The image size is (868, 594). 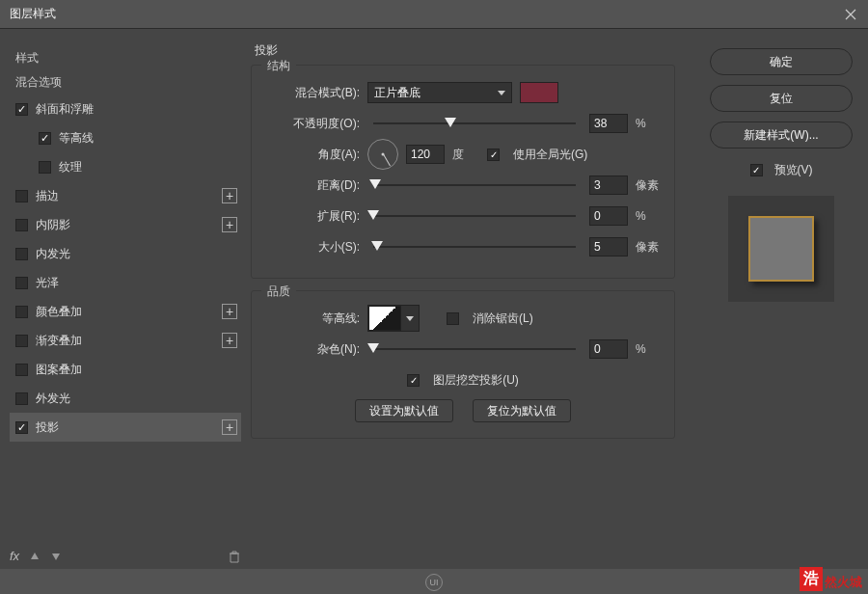 What do you see at coordinates (279, 291) in the screenshot?
I see `quality-legend: 品质` at bounding box center [279, 291].